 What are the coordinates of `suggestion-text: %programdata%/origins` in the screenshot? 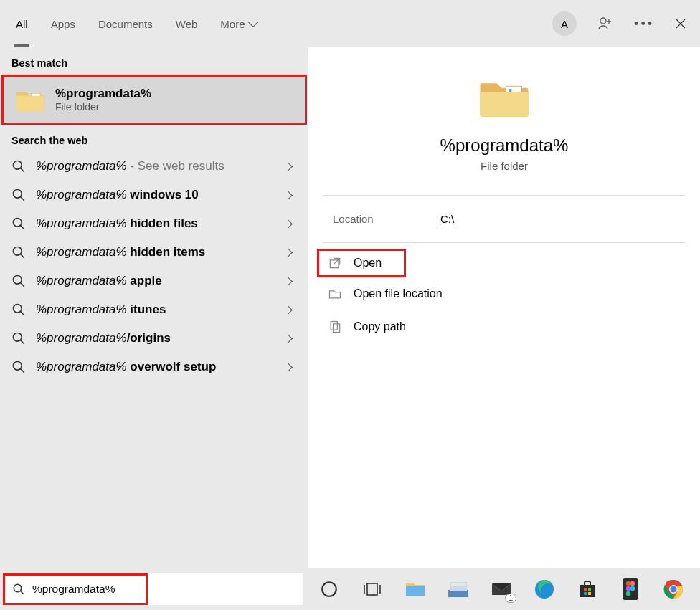 It's located at (155, 338).